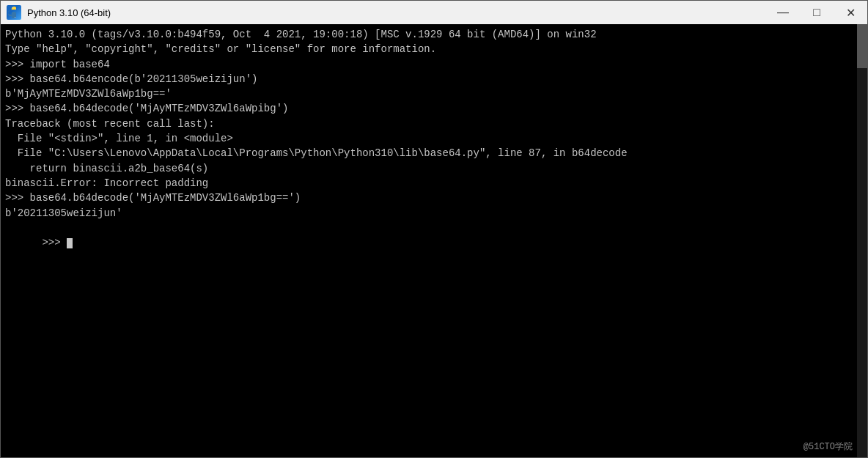 This screenshot has width=868, height=458. I want to click on terminal-line-13: b'20211305weizijun', so click(434, 213).